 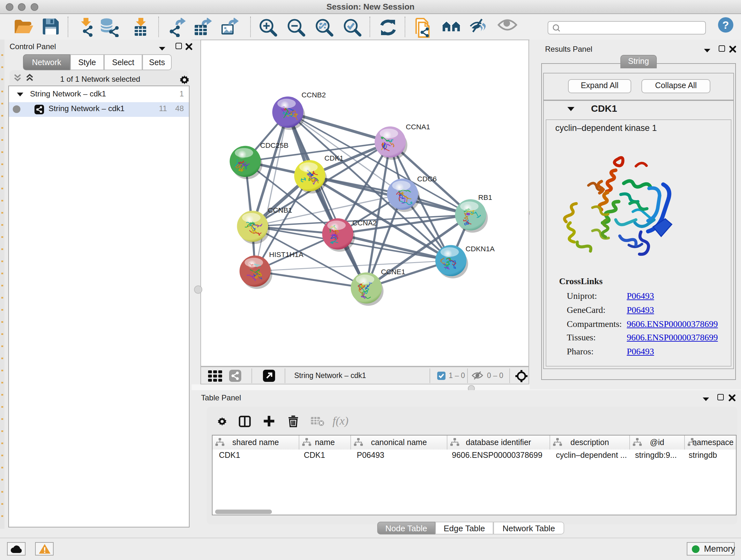 I want to click on svg-text: RB1, so click(x=485, y=197).